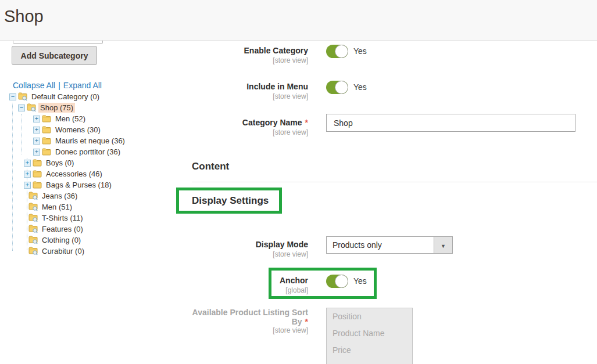 The width and height of the screenshot is (597, 364). I want to click on tree-item-label: Boys (0), so click(60, 163).